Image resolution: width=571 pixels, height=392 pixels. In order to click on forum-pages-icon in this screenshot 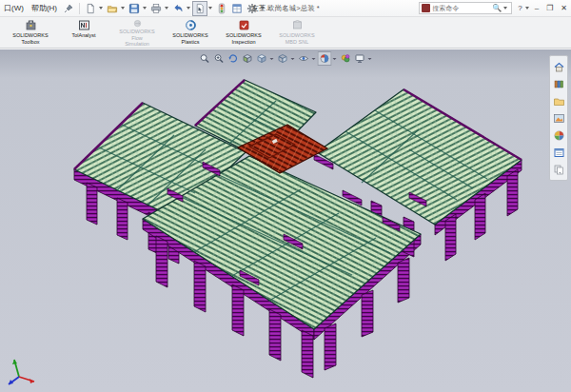, I will do `click(560, 169)`.